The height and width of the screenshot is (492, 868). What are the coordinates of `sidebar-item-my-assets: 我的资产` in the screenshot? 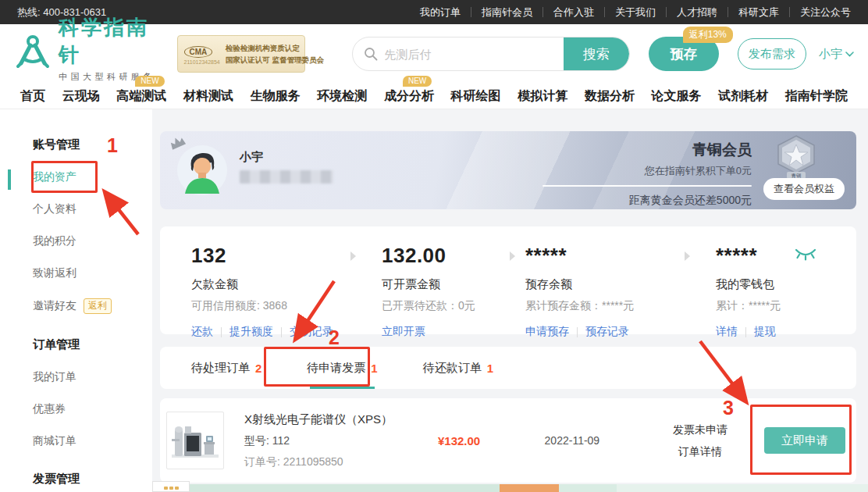 It's located at (92, 177).